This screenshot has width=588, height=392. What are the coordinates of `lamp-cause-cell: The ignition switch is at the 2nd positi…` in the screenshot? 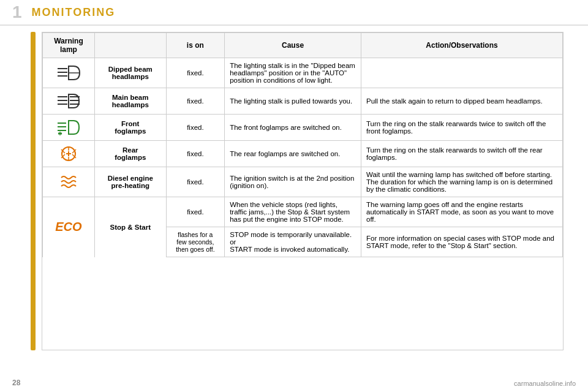 It's located at (293, 183).